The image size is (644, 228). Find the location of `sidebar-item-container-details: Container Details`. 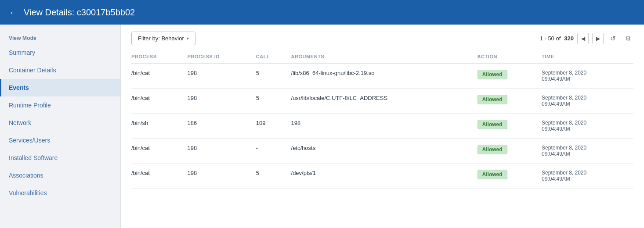

sidebar-item-container-details: Container Details is located at coordinates (60, 70).